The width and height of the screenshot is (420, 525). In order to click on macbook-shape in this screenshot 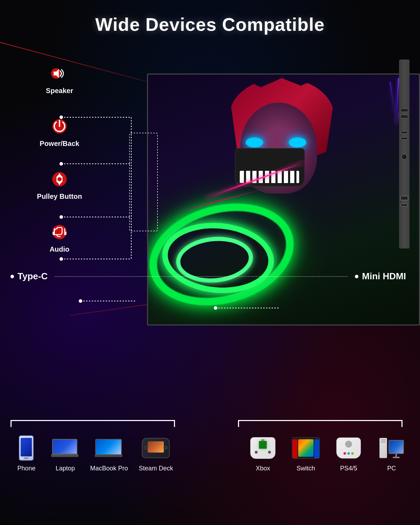, I will do `click(109, 448)`.